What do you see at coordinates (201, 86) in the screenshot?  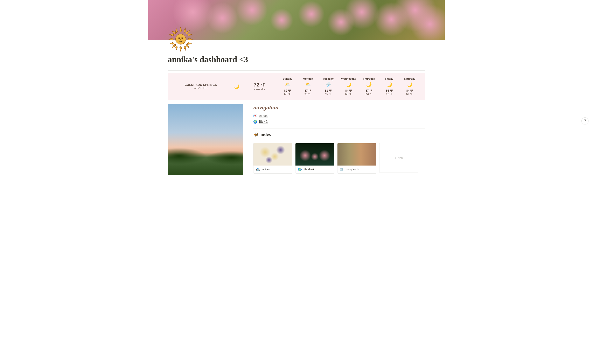 I see `weather-location: COLORADO SPRINGS WEATHER` at bounding box center [201, 86].